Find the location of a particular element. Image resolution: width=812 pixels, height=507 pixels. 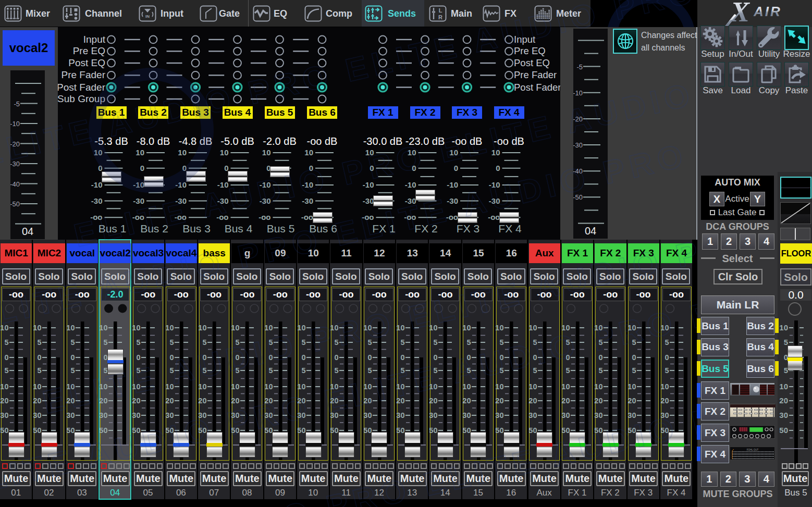

svg-text: -2.0 dB is located at coordinates (279, 141).